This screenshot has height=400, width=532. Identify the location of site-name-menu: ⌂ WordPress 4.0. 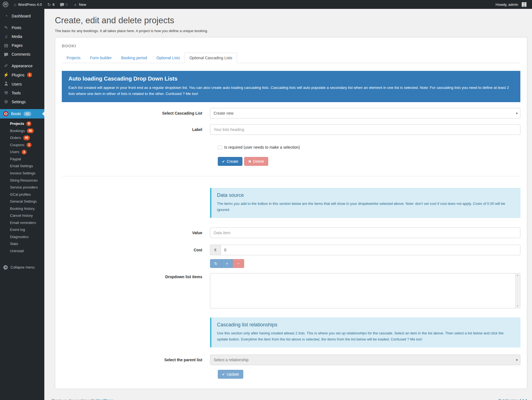
(28, 4).